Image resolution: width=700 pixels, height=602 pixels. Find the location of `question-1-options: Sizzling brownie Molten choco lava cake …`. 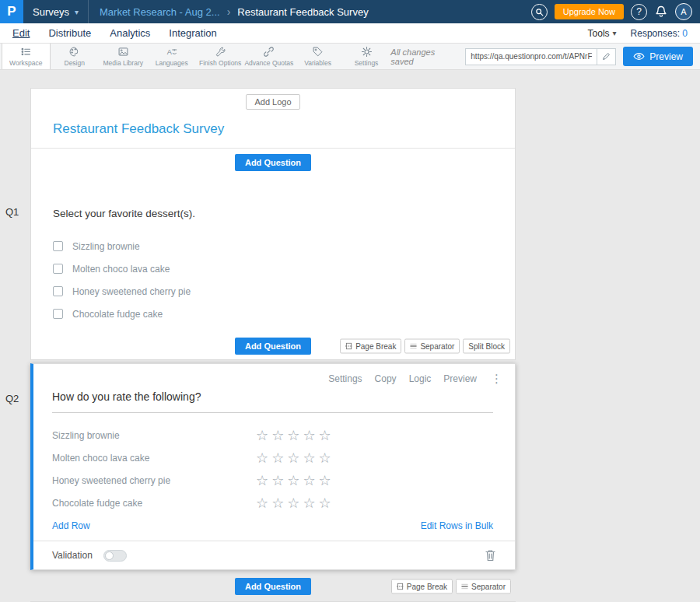

question-1-options: Sizzling brownie Molten choco lava cake … is located at coordinates (273, 280).